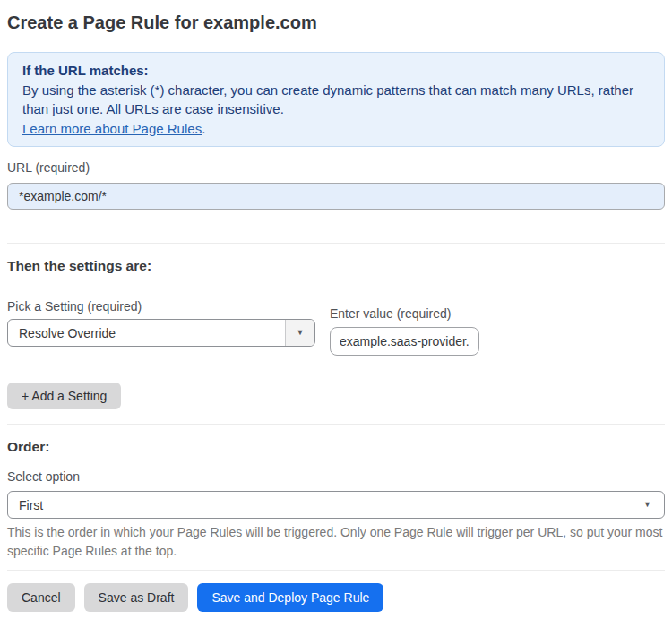 The width and height of the screenshot is (672, 619). Describe the element at coordinates (147, 333) in the screenshot. I see `setting-select-value: Resolve Override` at that location.